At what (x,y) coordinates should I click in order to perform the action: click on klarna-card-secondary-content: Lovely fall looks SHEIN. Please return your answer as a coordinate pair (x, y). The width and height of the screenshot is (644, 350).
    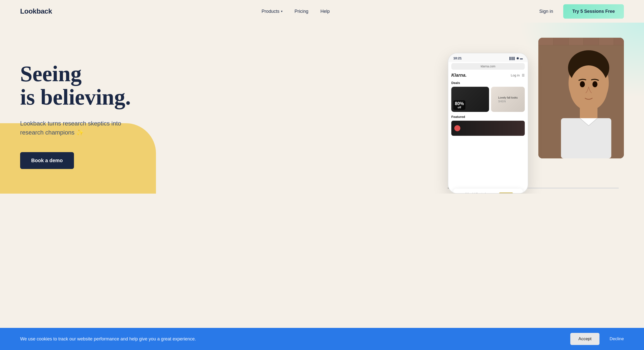
    Looking at the image, I should click on (508, 100).